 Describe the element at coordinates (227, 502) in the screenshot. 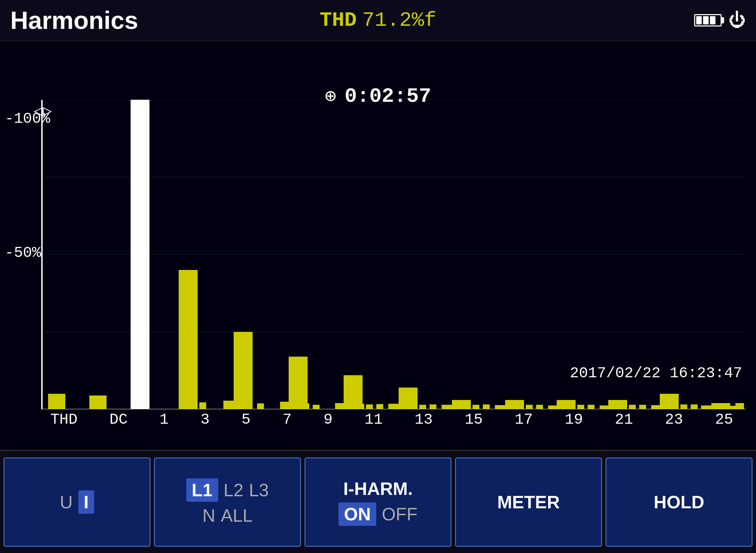

I see `toolbar-btn-lines: L1 L2 L3 N ALL` at that location.